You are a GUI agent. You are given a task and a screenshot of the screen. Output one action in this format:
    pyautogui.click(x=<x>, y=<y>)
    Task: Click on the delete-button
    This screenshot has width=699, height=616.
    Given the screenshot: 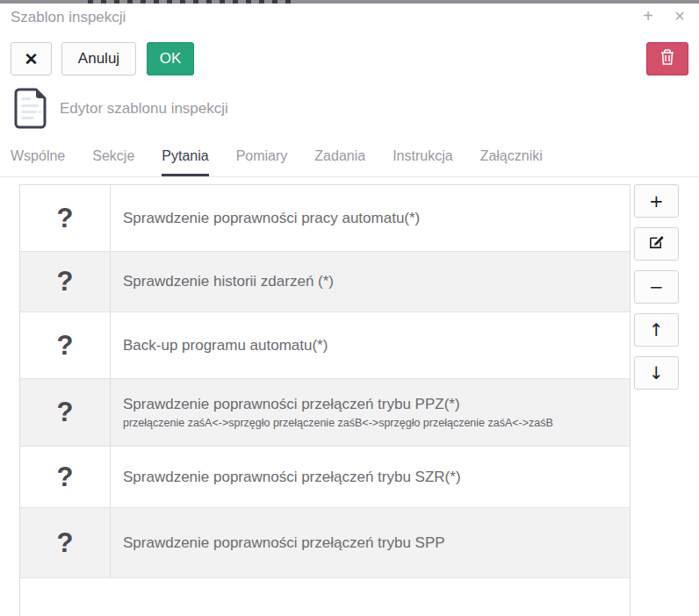 What is the action you would take?
    pyautogui.click(x=667, y=59)
    